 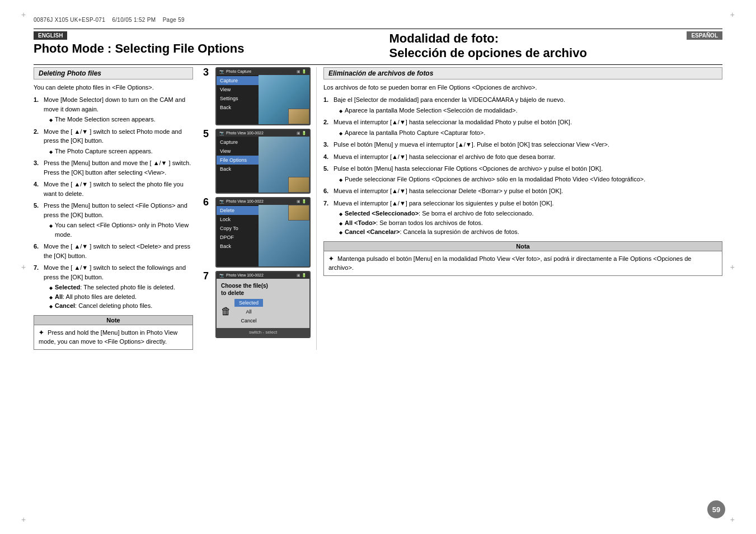 What do you see at coordinates (488, 39) in the screenshot?
I see `title-es-line1: Modalidad de foto:` at bounding box center [488, 39].